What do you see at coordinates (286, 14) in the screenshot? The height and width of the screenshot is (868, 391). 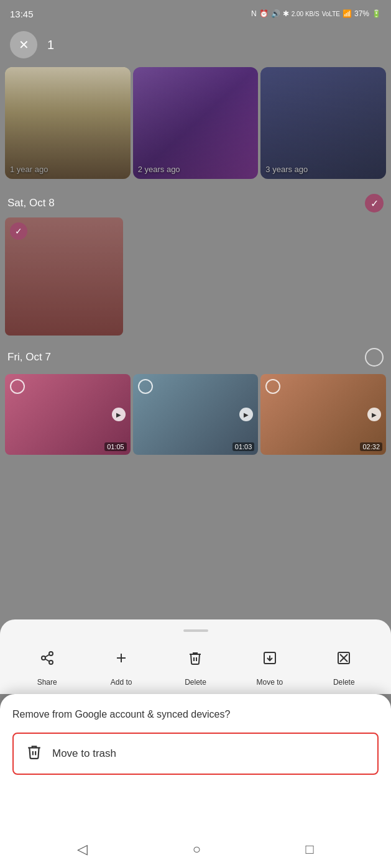 I see `bluetooth2-icon: ✱` at bounding box center [286, 14].